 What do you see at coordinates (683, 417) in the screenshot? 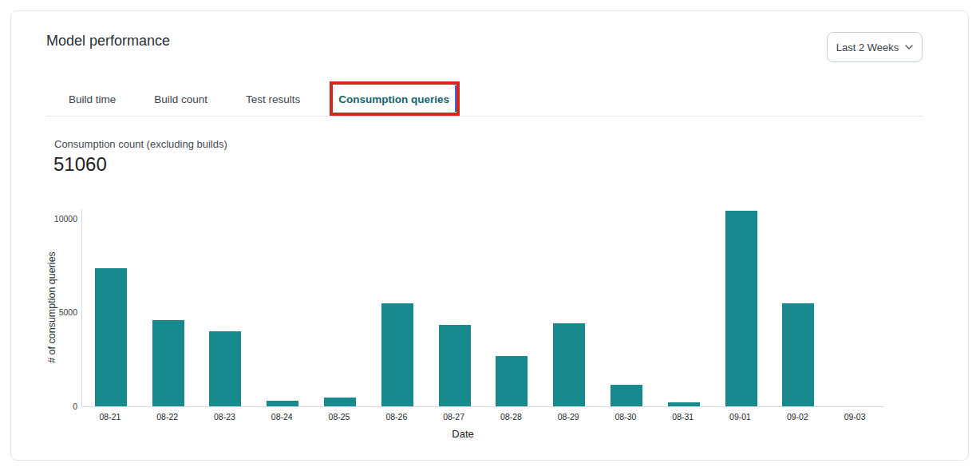
I see `x-tick-08-31: 08-31` at bounding box center [683, 417].